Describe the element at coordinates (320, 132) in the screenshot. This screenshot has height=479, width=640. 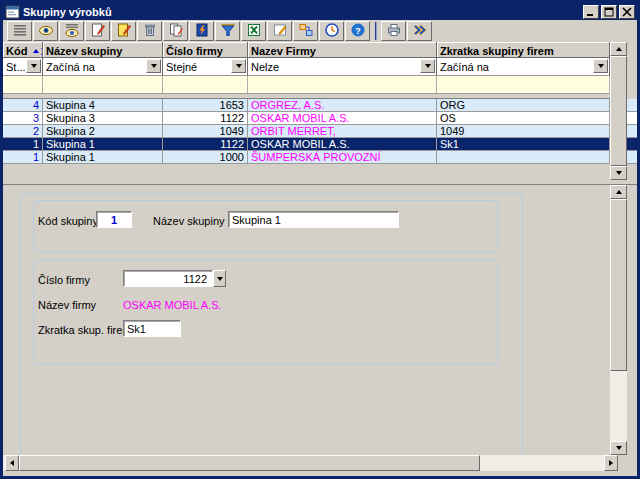
I see `table-row: 2 Skupina 2 1049 ORBIT MERRET, 1049` at that location.